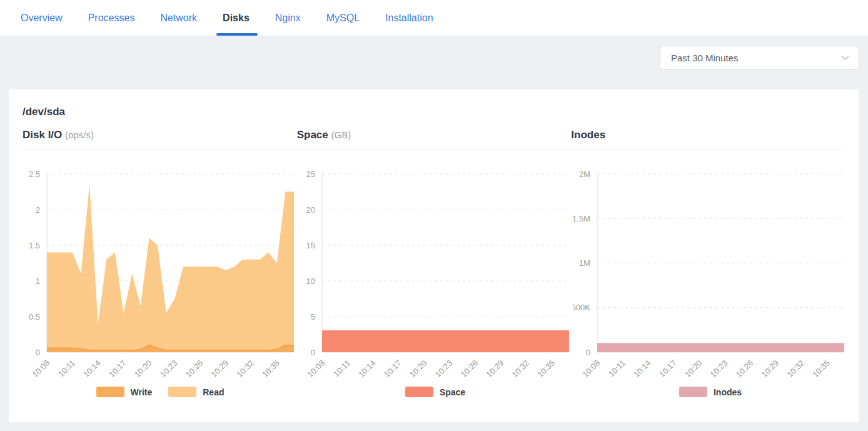 This screenshot has width=868, height=431. What do you see at coordinates (34, 317) in the screenshot?
I see `y-tick-label: 0.5` at bounding box center [34, 317].